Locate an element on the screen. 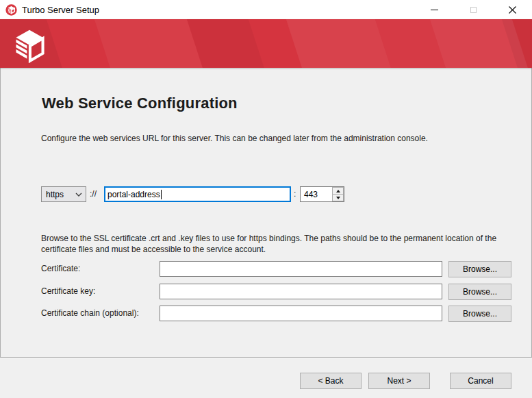 The image size is (532, 398). certificate-key-input is located at coordinates (301, 292).